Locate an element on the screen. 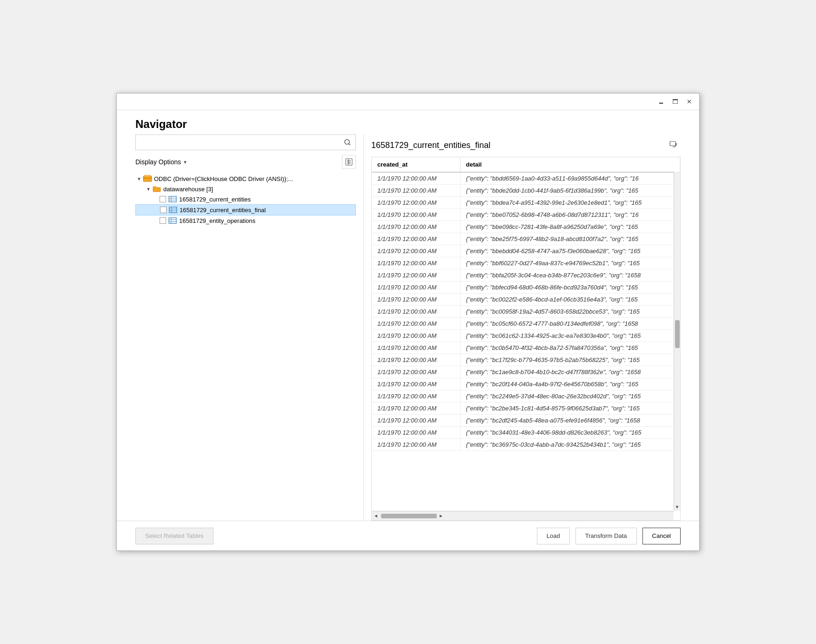  vertical-scrollbar: ▲ ▼ is located at coordinates (677, 334).